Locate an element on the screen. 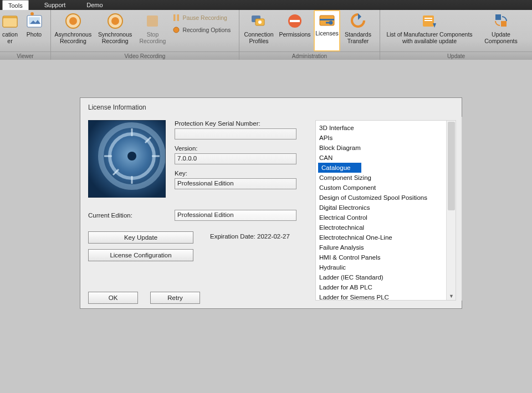 This screenshot has width=532, height=393. profiles-icon is located at coordinates (259, 21).